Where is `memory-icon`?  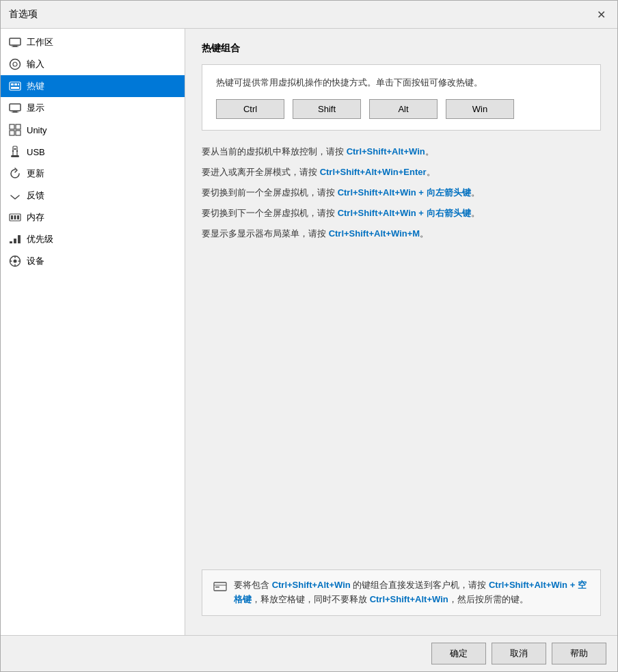 memory-icon is located at coordinates (15, 217).